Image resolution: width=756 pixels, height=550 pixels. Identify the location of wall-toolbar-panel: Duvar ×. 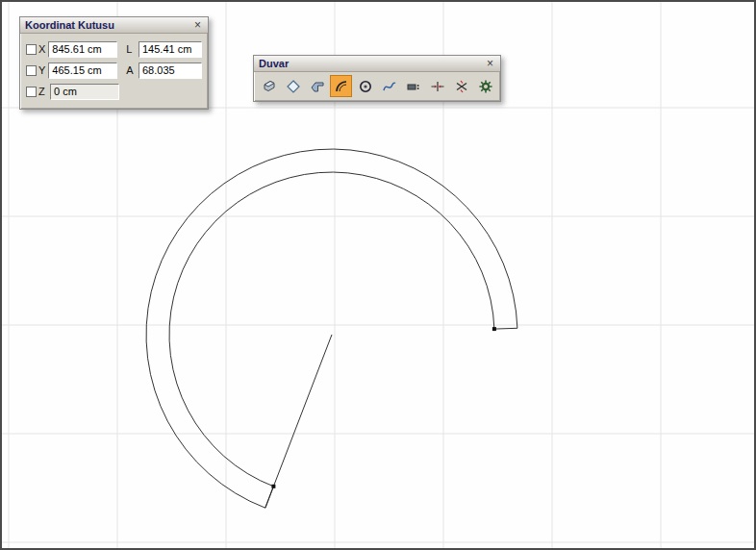
(377, 79).